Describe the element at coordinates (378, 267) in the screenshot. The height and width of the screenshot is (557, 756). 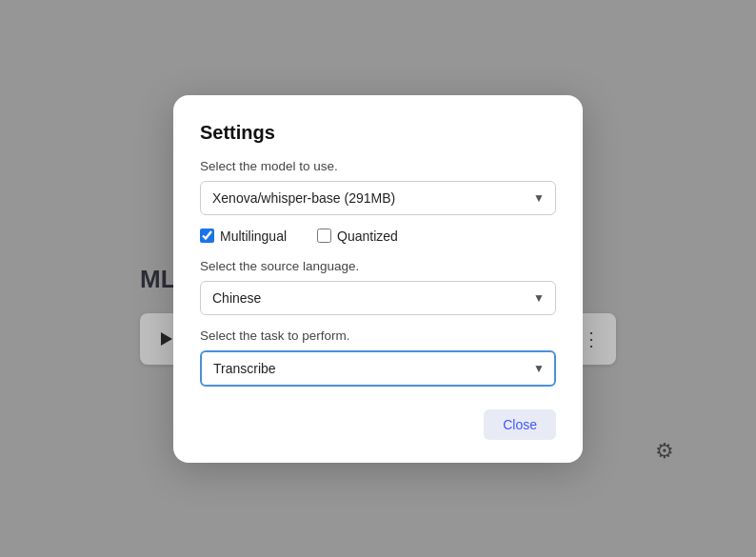
I see `language-section-label: Select the source language.` at that location.